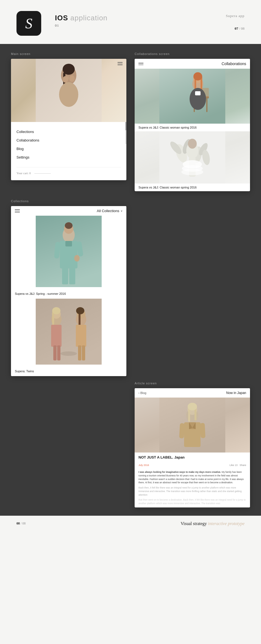 This screenshot has width=261, height=644. Describe the element at coordinates (18, 523) in the screenshot. I see `footer-page-current: 08` at that location.